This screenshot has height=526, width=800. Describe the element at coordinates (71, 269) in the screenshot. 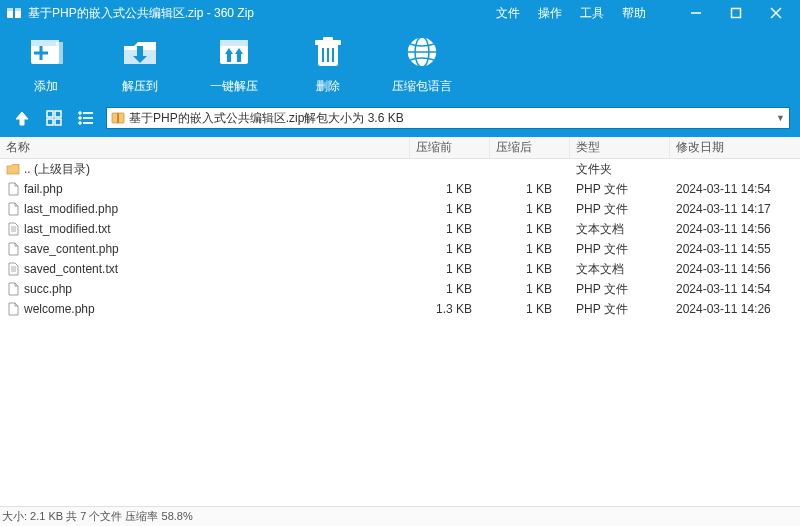

I see `file-name: saved_content.txt` at that location.